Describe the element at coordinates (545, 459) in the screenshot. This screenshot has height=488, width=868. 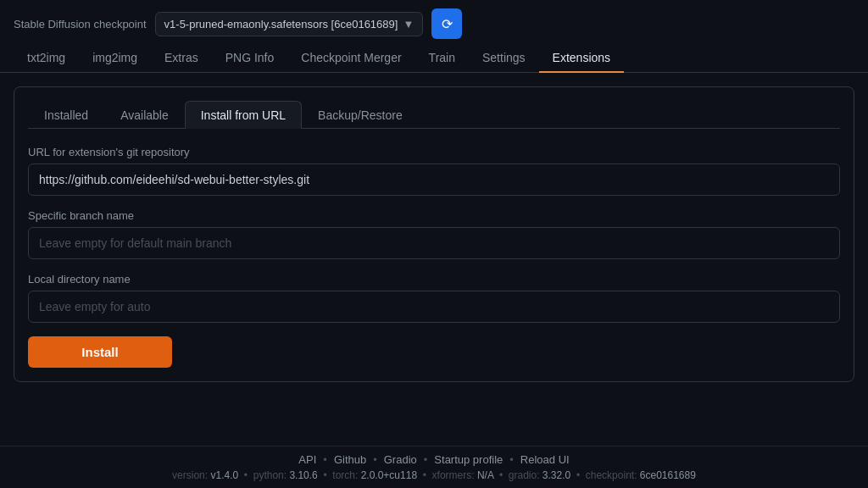
I see `footer-reload-link: Reload UI` at that location.